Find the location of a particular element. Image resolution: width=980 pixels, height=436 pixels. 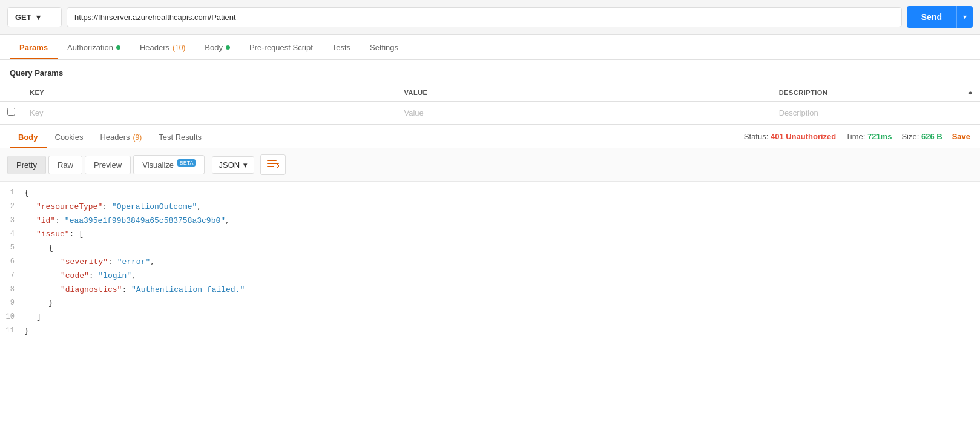

line-num-11: 11 is located at coordinates (12, 332).